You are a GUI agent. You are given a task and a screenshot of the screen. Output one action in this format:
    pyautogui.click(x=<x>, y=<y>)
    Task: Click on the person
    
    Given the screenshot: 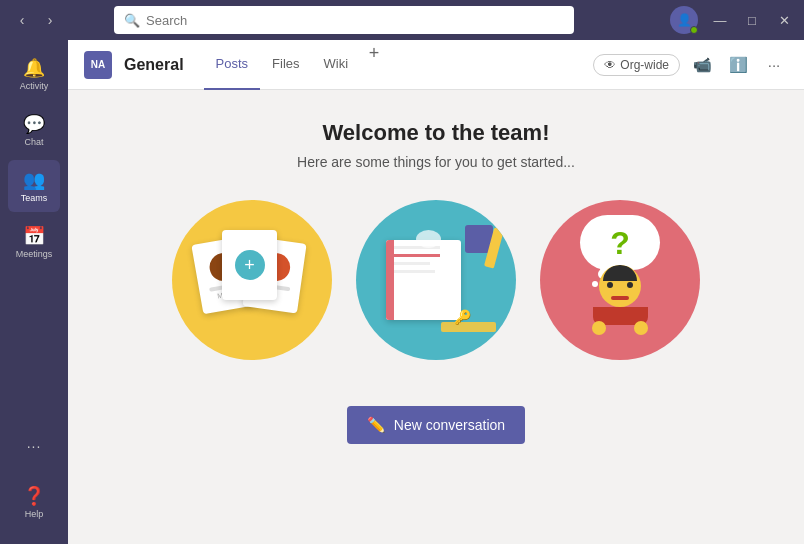 What is the action you would take?
    pyautogui.click(x=620, y=300)
    